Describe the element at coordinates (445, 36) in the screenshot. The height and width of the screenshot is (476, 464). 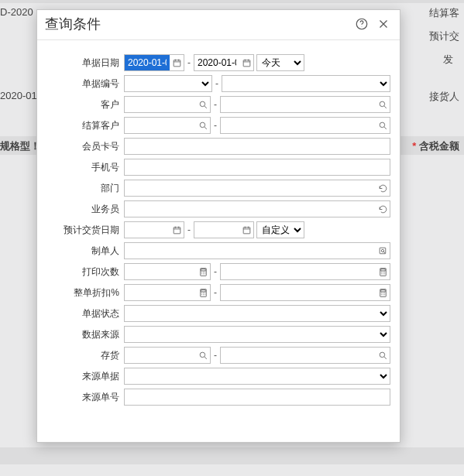
I see `bg-expected-delivery-label: 预计交` at that location.